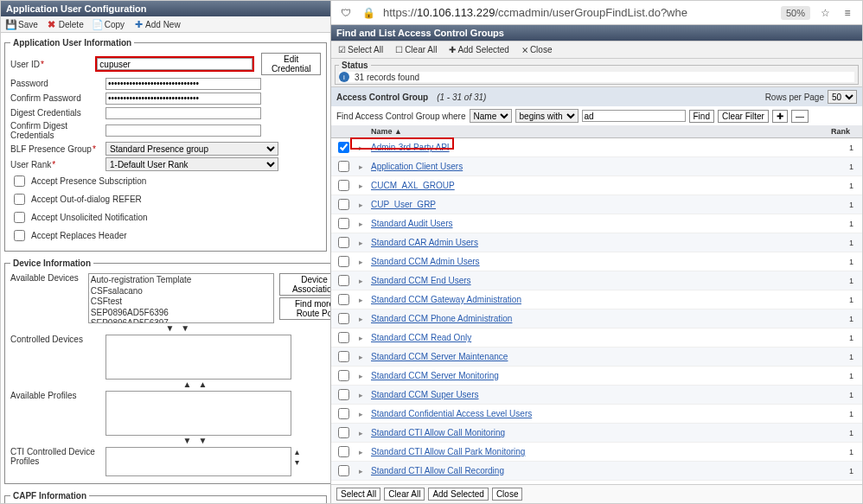 This screenshot has height=504, width=863. What do you see at coordinates (537, 50) in the screenshot?
I see `close-button: ⨯ Close` at bounding box center [537, 50].